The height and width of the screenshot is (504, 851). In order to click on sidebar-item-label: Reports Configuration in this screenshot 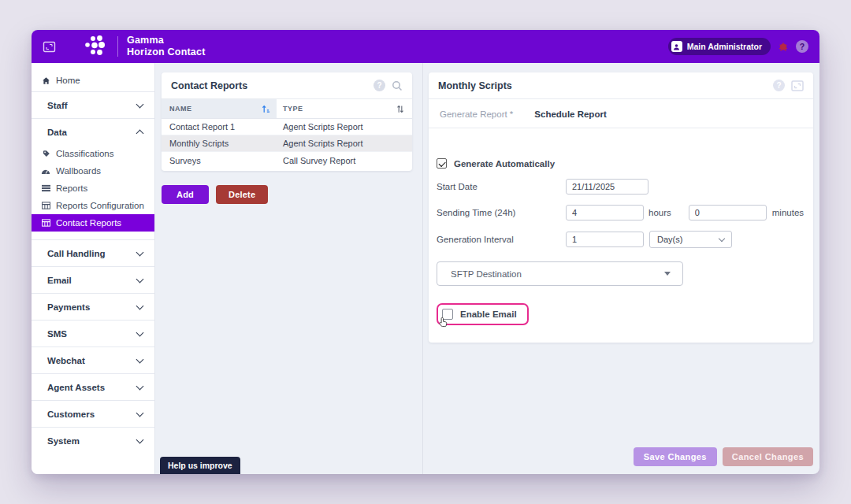, I will do `click(100, 206)`.